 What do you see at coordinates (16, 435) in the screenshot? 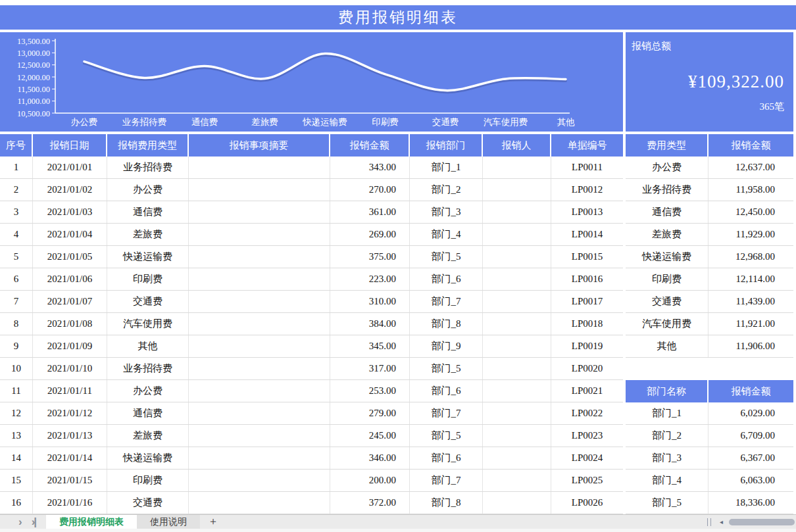
I see `cell: 13` at bounding box center [16, 435].